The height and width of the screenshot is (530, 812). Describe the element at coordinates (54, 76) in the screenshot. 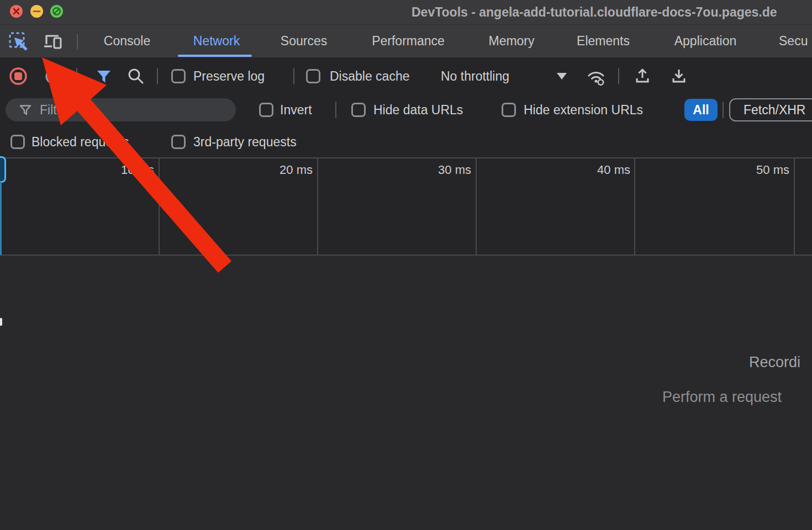

I see `clear-icon` at that location.